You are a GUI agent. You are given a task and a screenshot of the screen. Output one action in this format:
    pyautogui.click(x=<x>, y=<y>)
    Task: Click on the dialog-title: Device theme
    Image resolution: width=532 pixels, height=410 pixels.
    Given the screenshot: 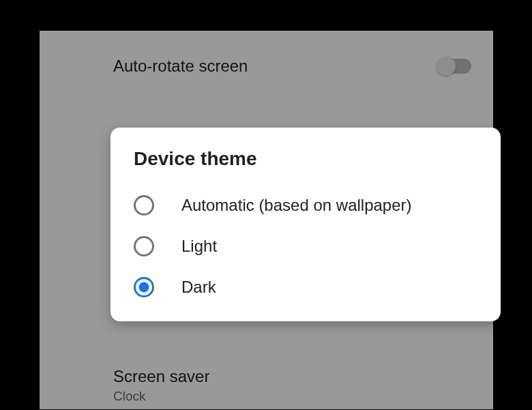 What is the action you would take?
    pyautogui.click(x=306, y=165)
    